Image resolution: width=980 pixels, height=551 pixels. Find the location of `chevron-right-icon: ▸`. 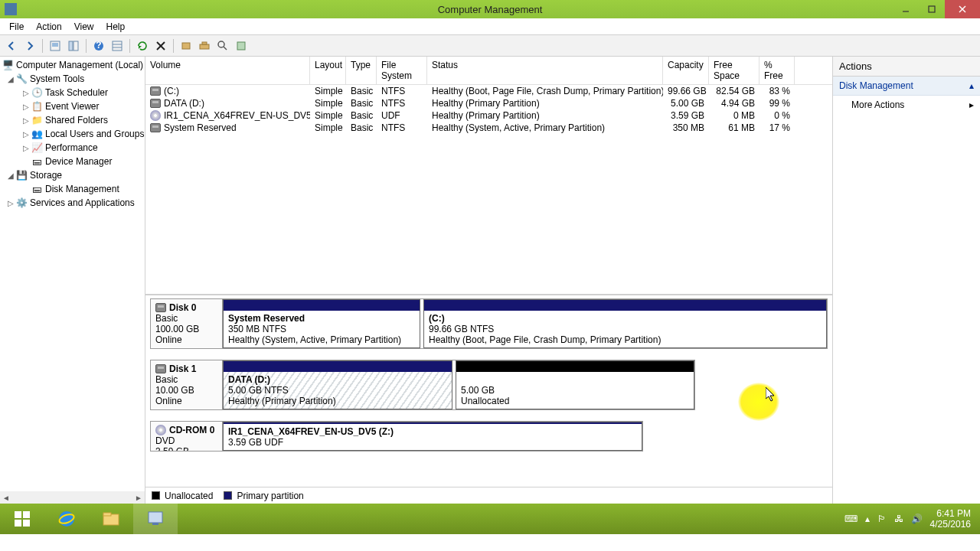

chevron-right-icon: ▸ is located at coordinates (972, 105).